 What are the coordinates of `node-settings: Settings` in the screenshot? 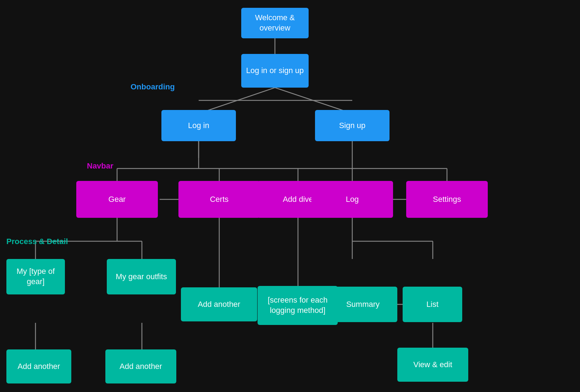 It's located at (447, 199).